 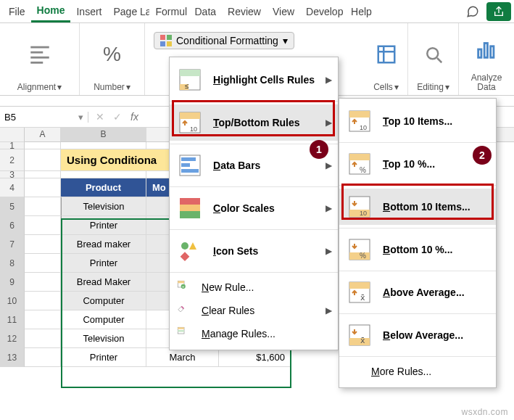 What do you see at coordinates (12, 263) in the screenshot?
I see `row-header: 8` at bounding box center [12, 263].